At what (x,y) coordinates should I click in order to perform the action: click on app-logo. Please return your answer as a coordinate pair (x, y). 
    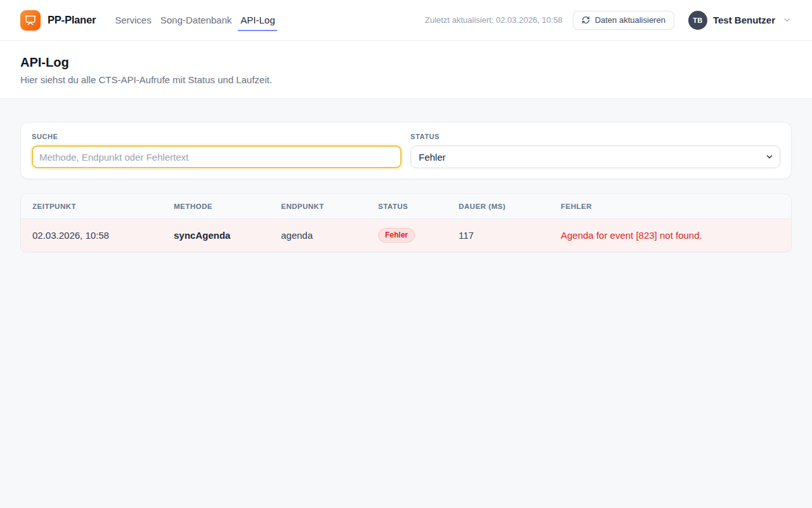
    Looking at the image, I should click on (30, 20).